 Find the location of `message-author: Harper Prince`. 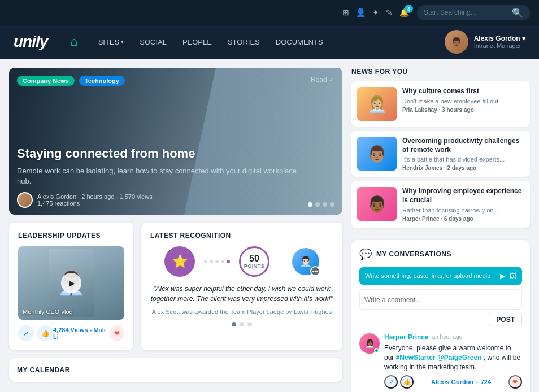

message-author: Harper Prince is located at coordinates (407, 337).